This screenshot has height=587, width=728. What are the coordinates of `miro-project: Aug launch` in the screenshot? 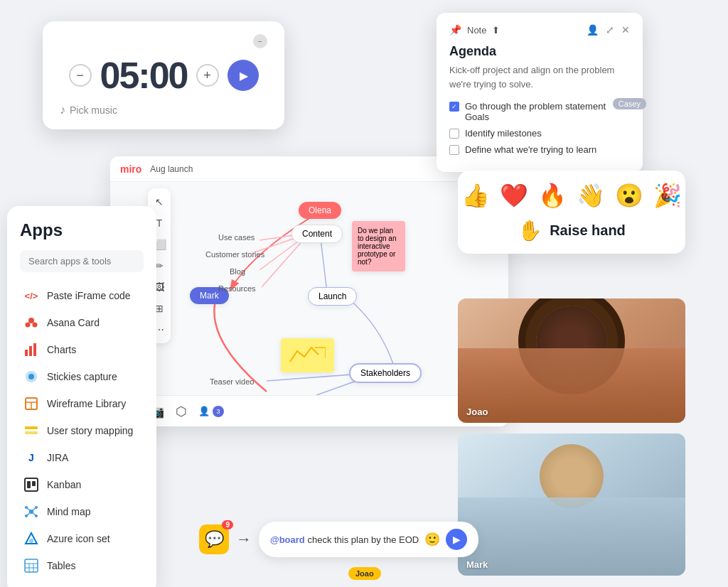 It's located at (171, 169).